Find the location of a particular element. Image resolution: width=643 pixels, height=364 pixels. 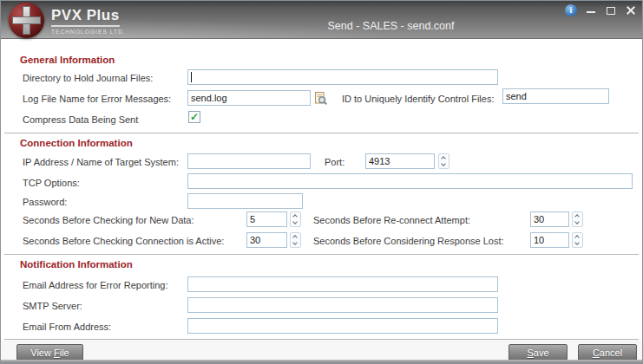

control-id-input is located at coordinates (555, 96).